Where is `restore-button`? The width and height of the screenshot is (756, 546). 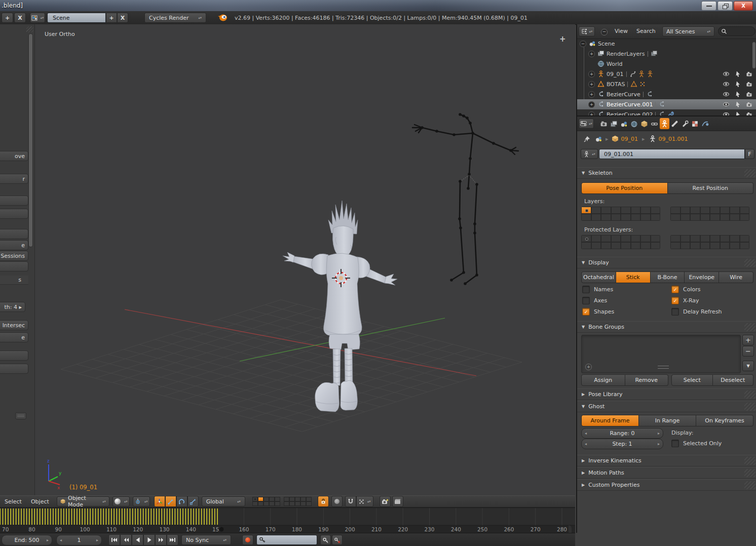
restore-button is located at coordinates (725, 6).